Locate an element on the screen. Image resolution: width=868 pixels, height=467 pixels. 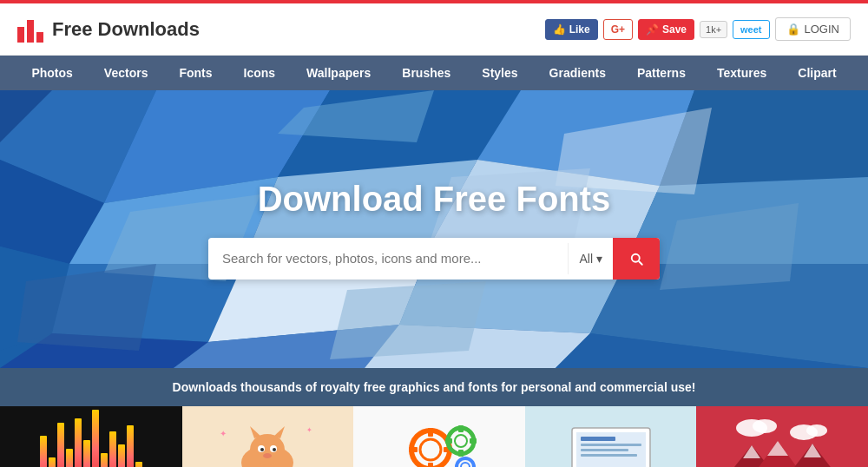
logo-icon is located at coordinates (30, 30).